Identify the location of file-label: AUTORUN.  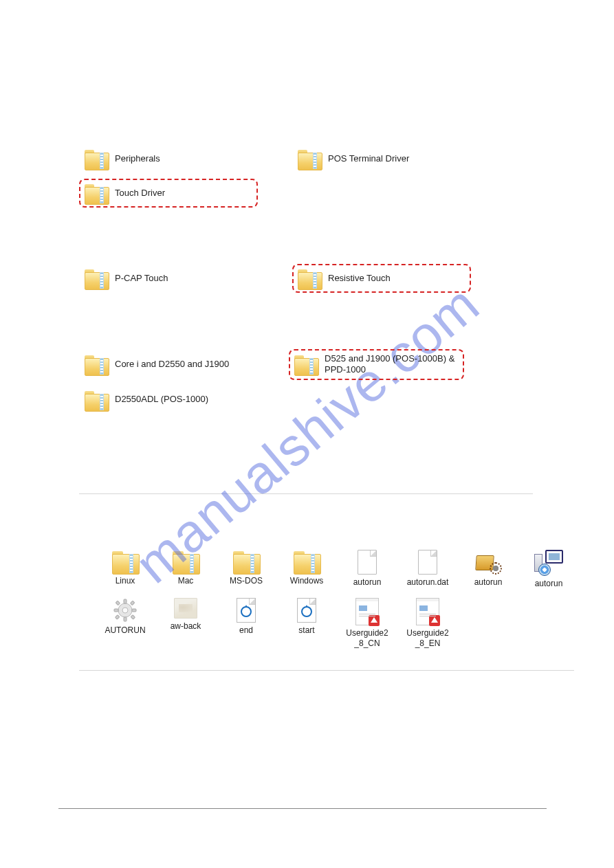
(125, 630).